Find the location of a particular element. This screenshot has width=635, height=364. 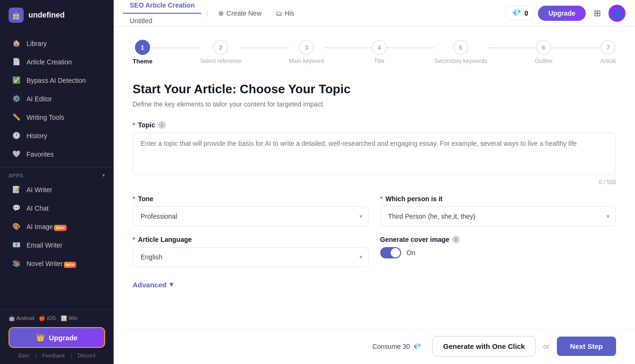

step-label-2: Select reference is located at coordinates (221, 61).